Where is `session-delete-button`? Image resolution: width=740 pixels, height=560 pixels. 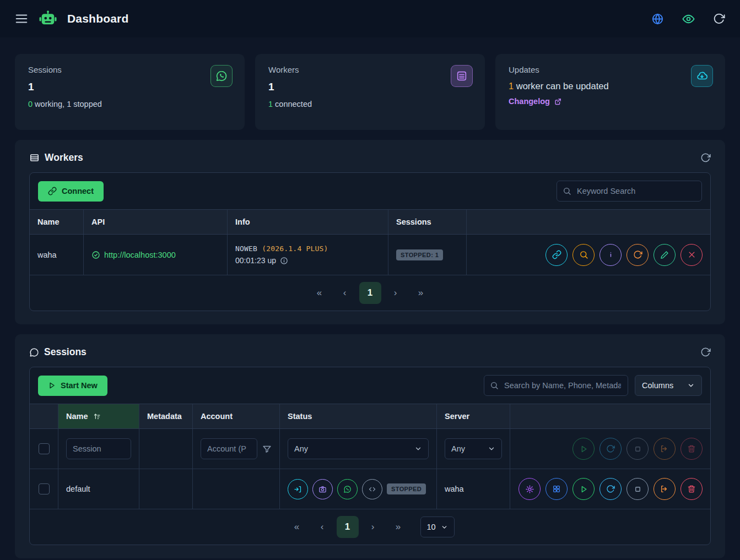
session-delete-button is located at coordinates (692, 489).